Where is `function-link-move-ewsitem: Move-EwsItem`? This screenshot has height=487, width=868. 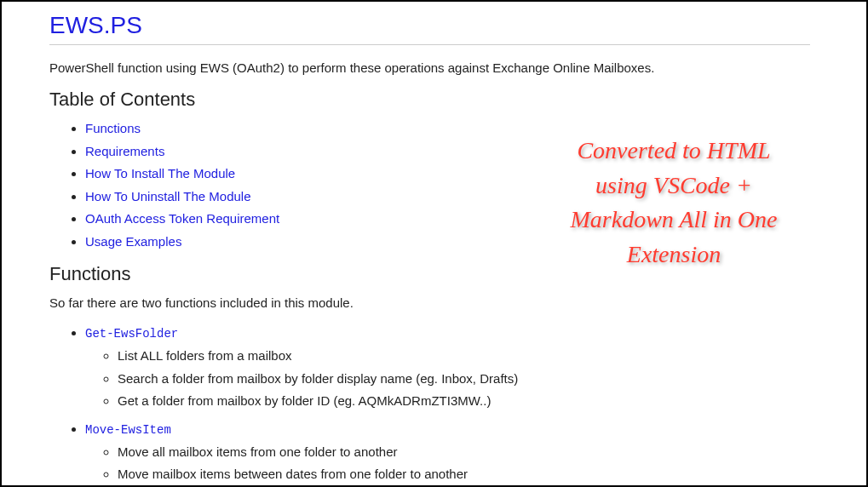
function-link-move-ewsitem: Move-EwsItem is located at coordinates (128, 430).